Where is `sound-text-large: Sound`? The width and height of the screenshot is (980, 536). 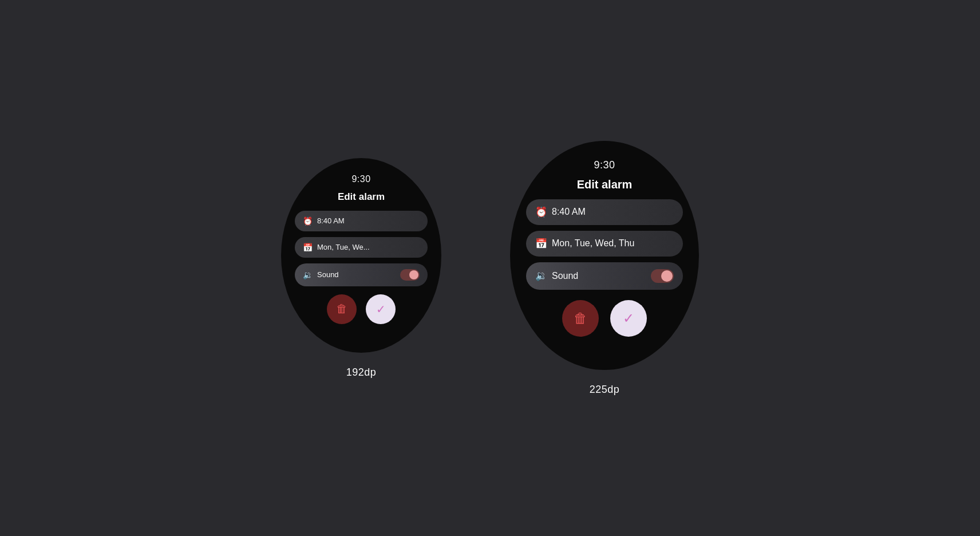
sound-text-large: Sound is located at coordinates (599, 276).